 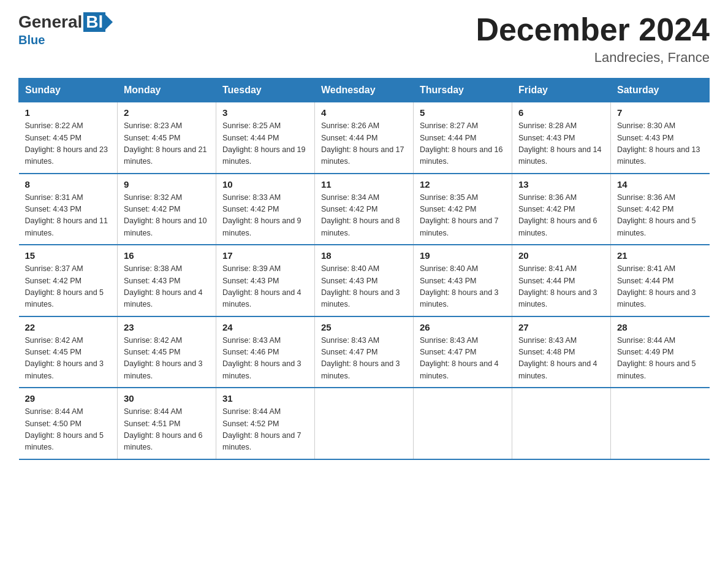 I want to click on calendar-cell: 3 Sunrise: 8:25 AMSunset: 4:44 PMDayligh…, so click(x=266, y=138).